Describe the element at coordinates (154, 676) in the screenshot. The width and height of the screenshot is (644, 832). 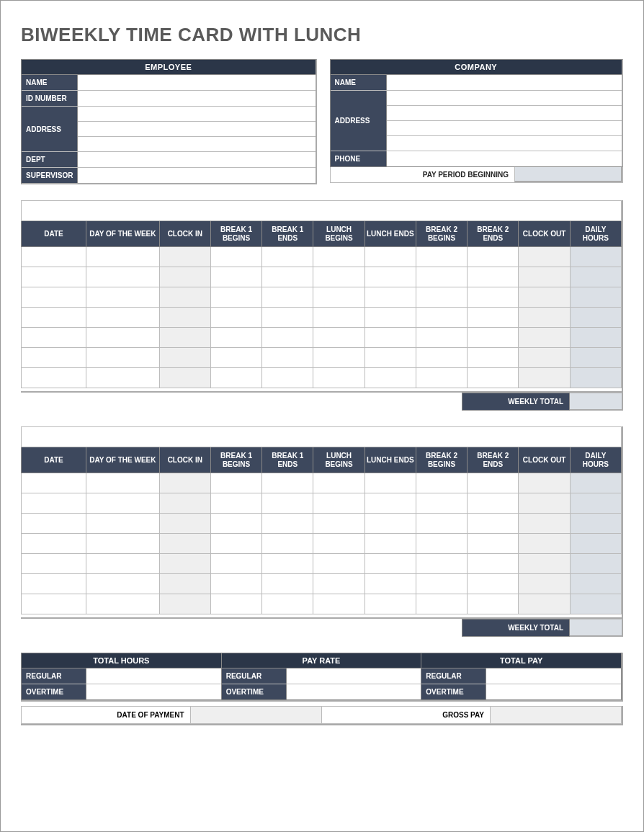
I see `total-hours-regular-value` at that location.